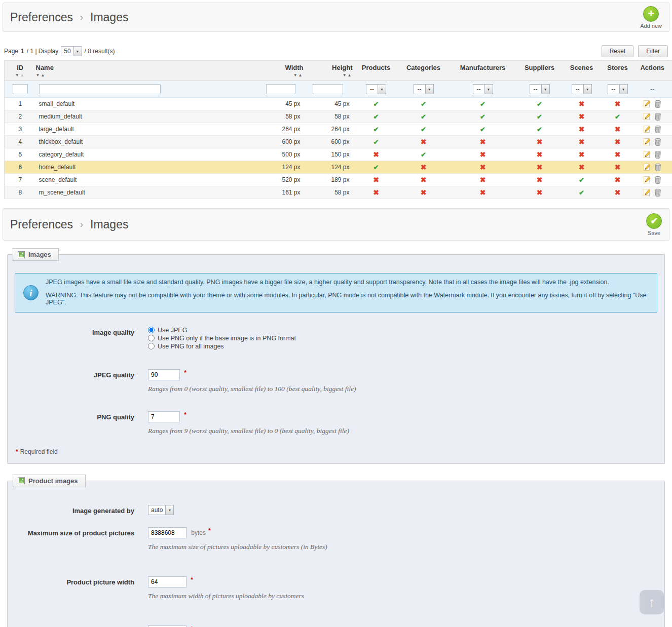 The height and width of the screenshot is (627, 672). What do you see at coordinates (328, 192) in the screenshot?
I see `row-height: 58 px` at bounding box center [328, 192].